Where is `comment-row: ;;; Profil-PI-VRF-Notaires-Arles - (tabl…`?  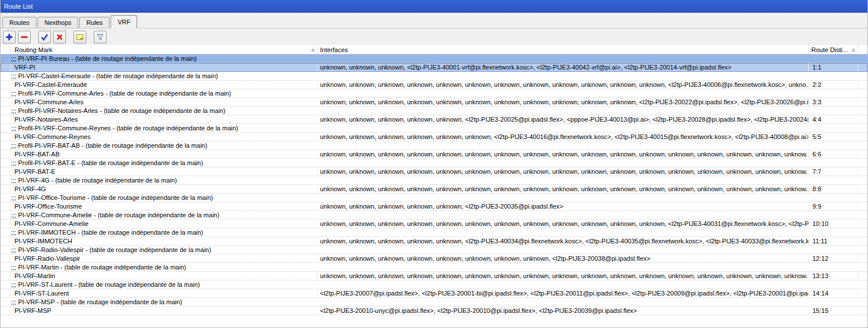 comment-row: ;;; Profil-PI-VRF-Notaires-Arles - (tabl… is located at coordinates (434, 111).